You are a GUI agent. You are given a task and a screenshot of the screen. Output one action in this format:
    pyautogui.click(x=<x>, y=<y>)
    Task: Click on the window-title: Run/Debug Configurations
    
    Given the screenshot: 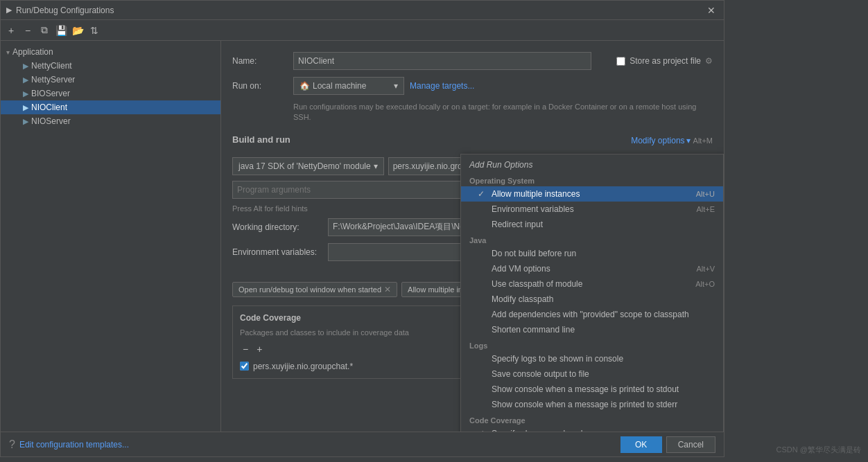 What is the action you would take?
    pyautogui.click(x=65, y=10)
    